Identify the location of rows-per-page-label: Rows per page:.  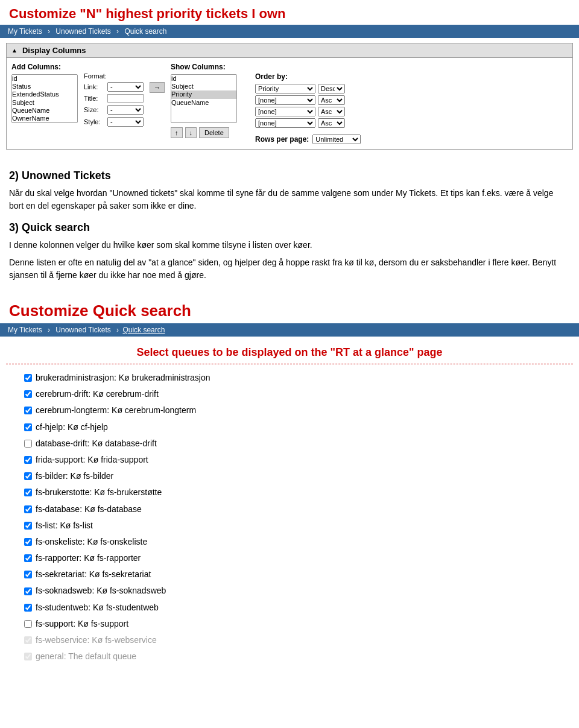
(282, 139).